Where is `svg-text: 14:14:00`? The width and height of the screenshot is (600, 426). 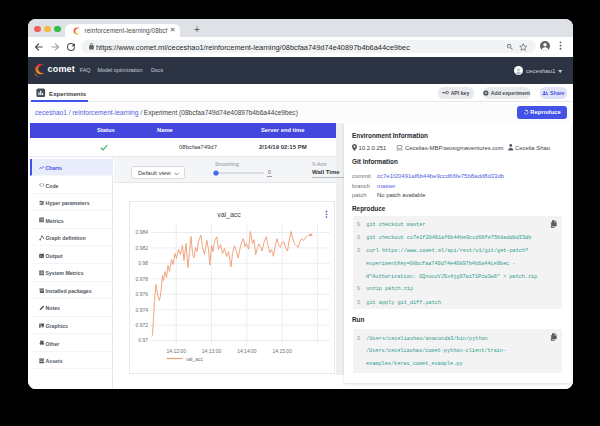
svg-text: 14:14:00 is located at coordinates (247, 351).